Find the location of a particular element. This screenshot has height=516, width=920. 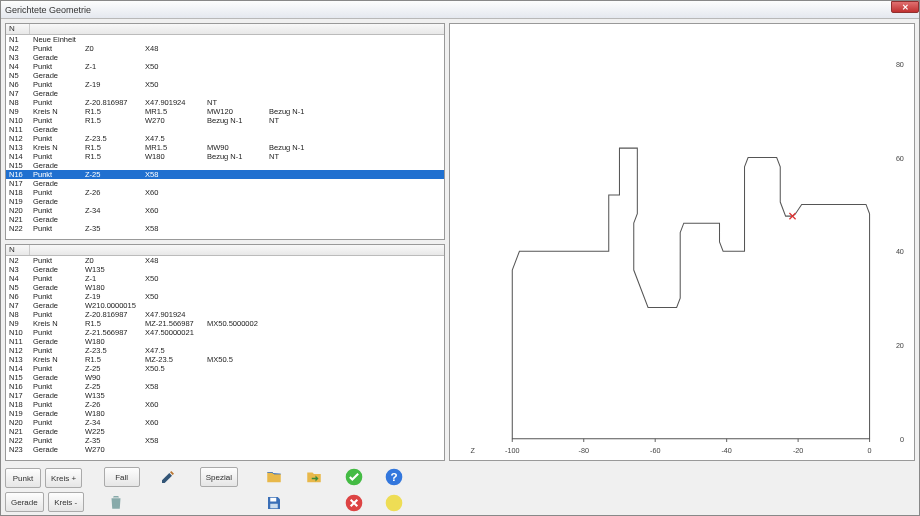

import-icon is located at coordinates (314, 477).